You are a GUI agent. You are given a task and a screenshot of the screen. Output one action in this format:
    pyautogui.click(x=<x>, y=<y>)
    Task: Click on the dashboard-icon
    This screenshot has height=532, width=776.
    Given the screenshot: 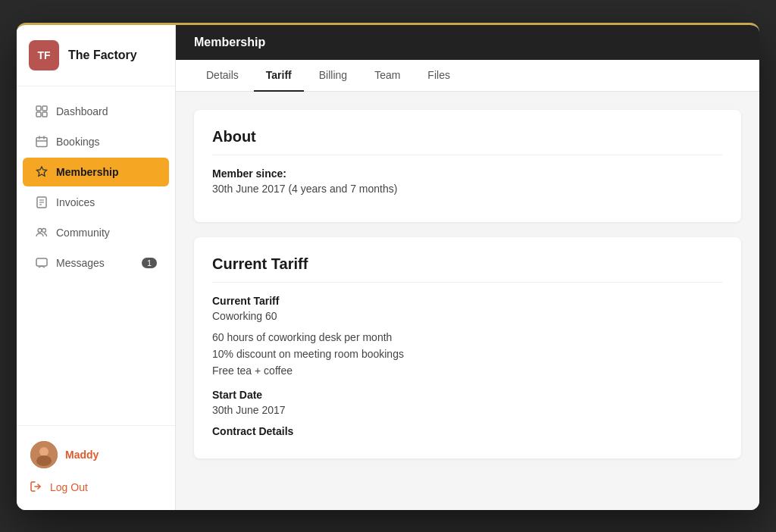 What is the action you would take?
    pyautogui.click(x=42, y=111)
    